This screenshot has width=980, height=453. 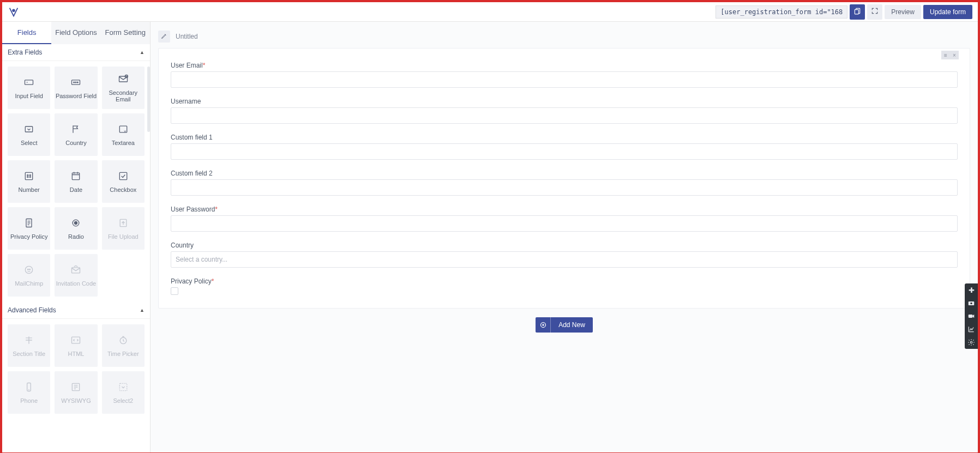 I want to click on field-card-date: Date, so click(x=76, y=182).